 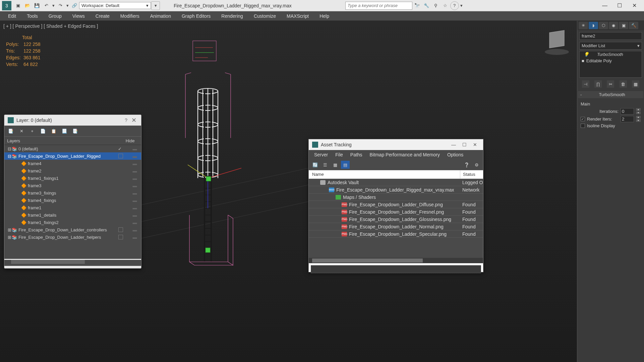 What do you see at coordinates (396, 208) in the screenshot?
I see `asset-tree: Autodesk VaultLogged OMAXFire_Escape_Dro…` at bounding box center [396, 208].